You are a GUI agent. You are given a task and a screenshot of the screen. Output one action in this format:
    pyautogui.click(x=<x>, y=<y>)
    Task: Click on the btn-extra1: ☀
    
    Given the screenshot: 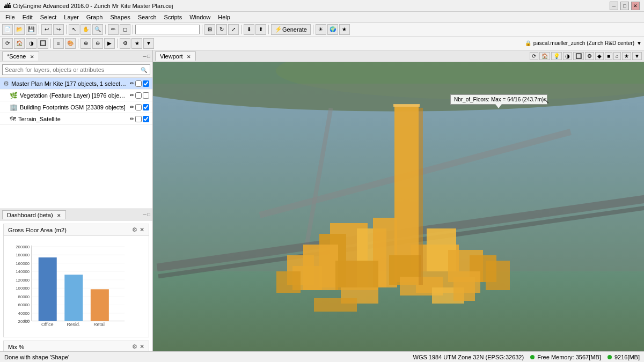 What is the action you would take?
    pyautogui.click(x=321, y=29)
    